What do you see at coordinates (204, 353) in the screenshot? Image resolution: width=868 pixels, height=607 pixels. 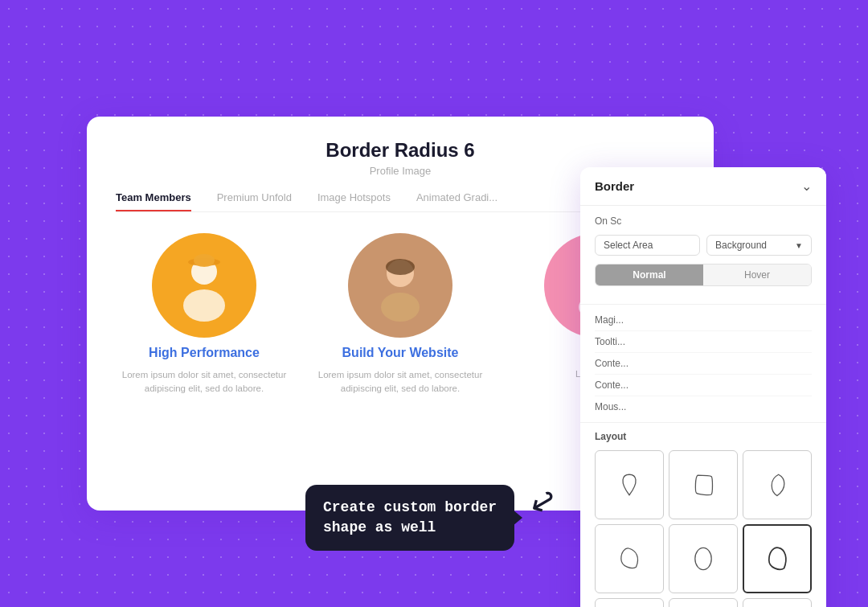 I see `member-name-1: High Performance` at bounding box center [204, 353].